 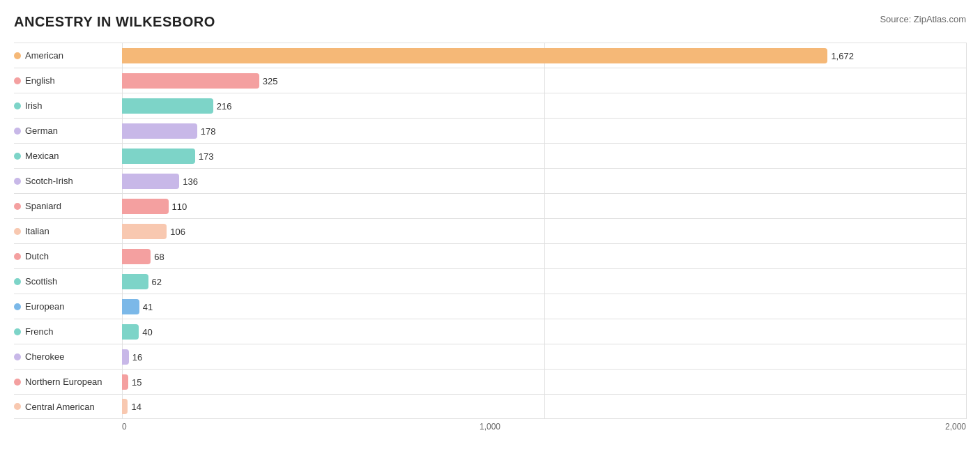 What do you see at coordinates (490, 130) in the screenshot?
I see `bar-row: German178` at bounding box center [490, 130].